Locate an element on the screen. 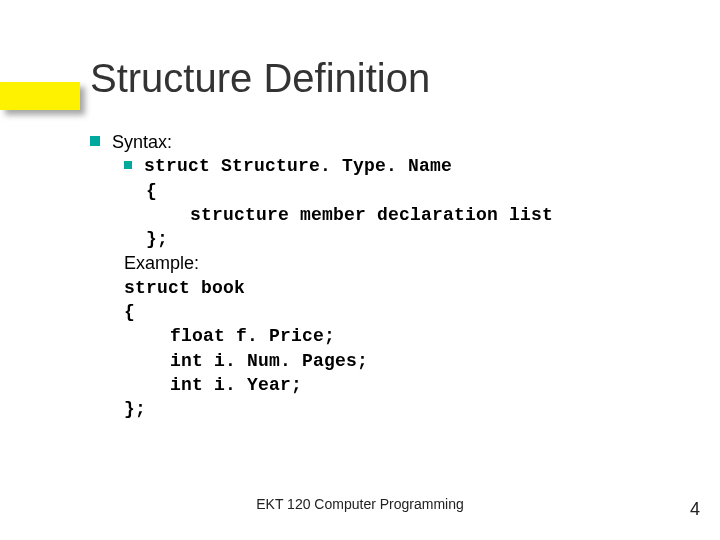  syntax-open-brace: { is located at coordinates (398, 191).